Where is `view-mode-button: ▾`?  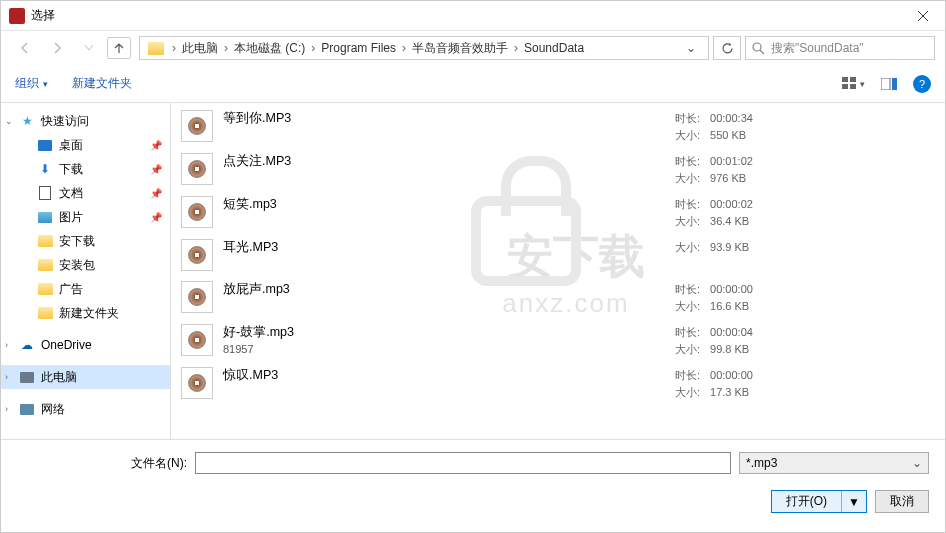 view-mode-button: ▾ is located at coordinates (853, 84).